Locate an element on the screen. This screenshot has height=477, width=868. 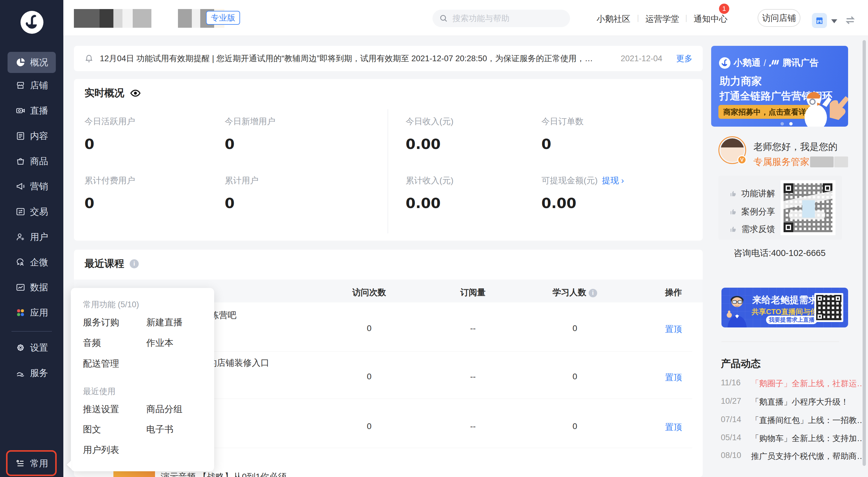
quick-item: 服务订购 is located at coordinates (101, 323).